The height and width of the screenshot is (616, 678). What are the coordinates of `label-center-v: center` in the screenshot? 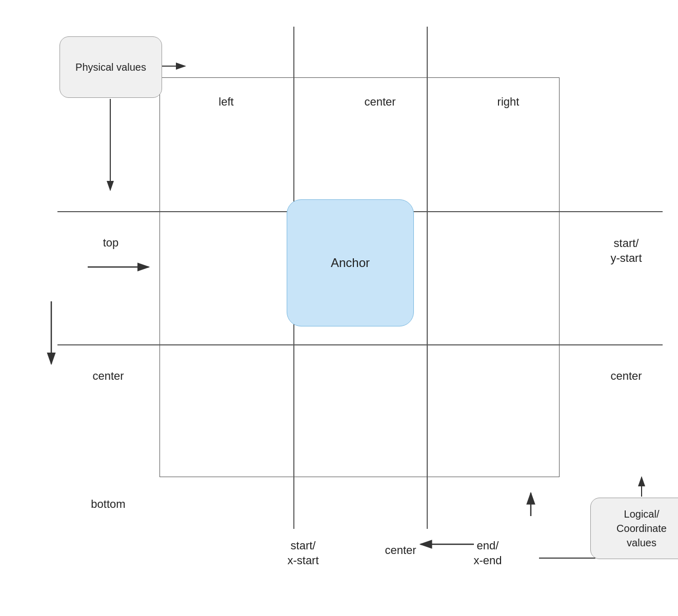 It's located at (108, 376).